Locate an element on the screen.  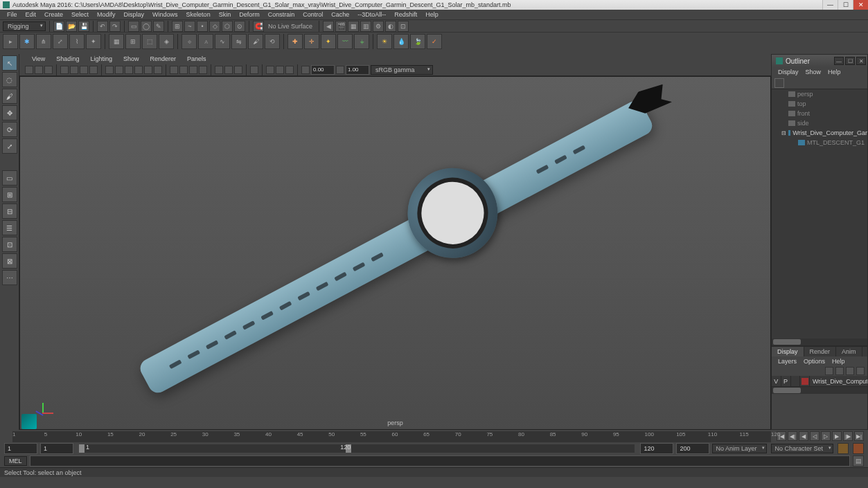
paint-tool: 🖌 is located at coordinates (10, 96).